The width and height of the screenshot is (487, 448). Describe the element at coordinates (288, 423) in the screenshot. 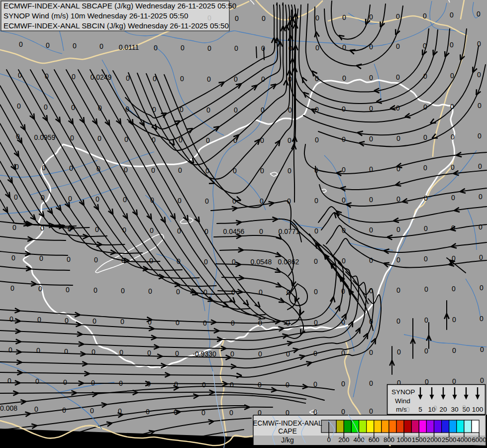

I see `svg-text: ECMWF-INDEX-ANAL` at that location.